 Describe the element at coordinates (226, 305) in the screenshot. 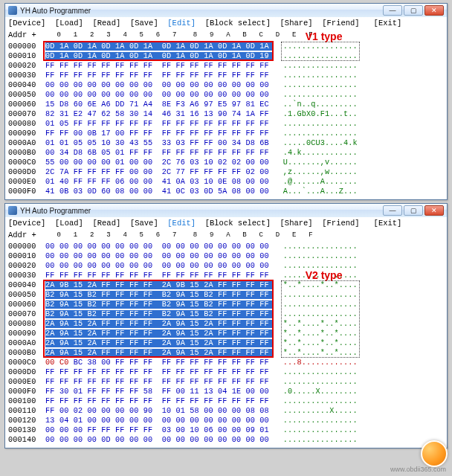

I see `hex-row: 000060 B2 9A 15 B2 FF FF FF FF B2 9A 15 …` at that location.